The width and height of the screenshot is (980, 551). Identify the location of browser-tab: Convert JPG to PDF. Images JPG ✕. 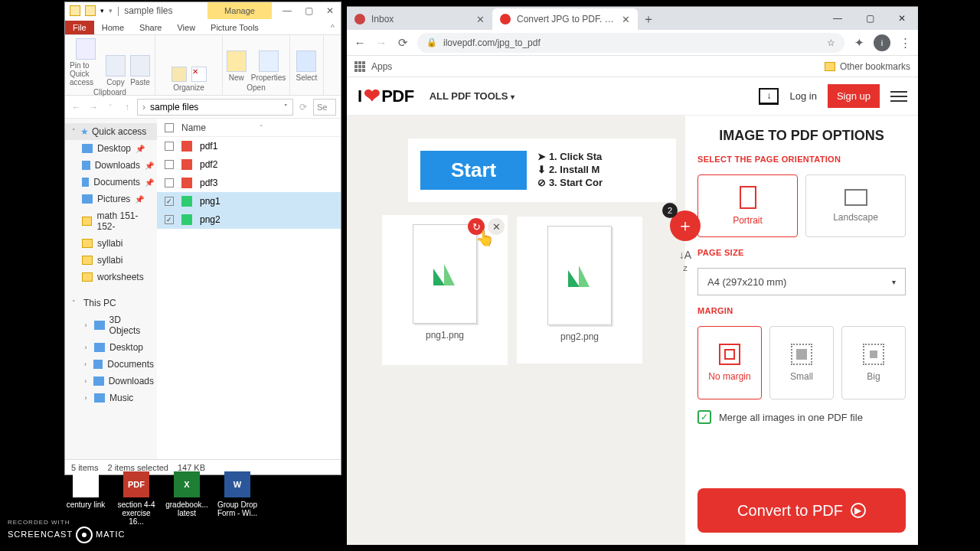
(565, 19).